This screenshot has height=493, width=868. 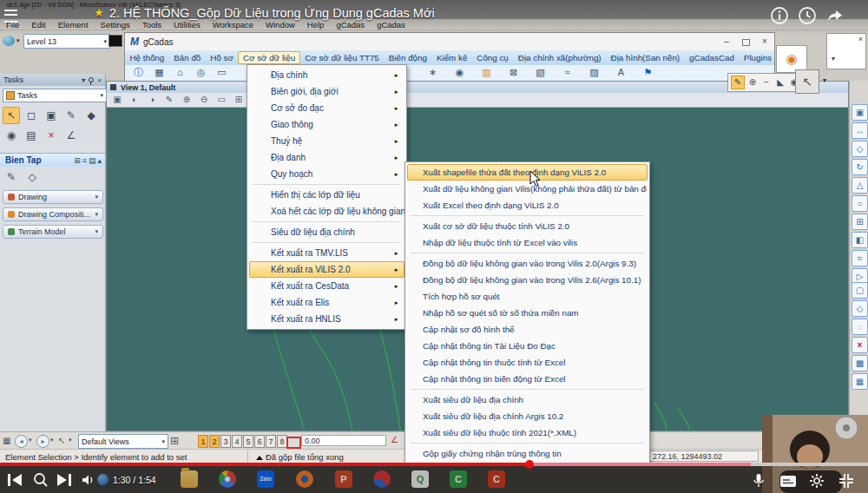 What do you see at coordinates (41, 480) in the screenshot?
I see `search-icon` at bounding box center [41, 480].